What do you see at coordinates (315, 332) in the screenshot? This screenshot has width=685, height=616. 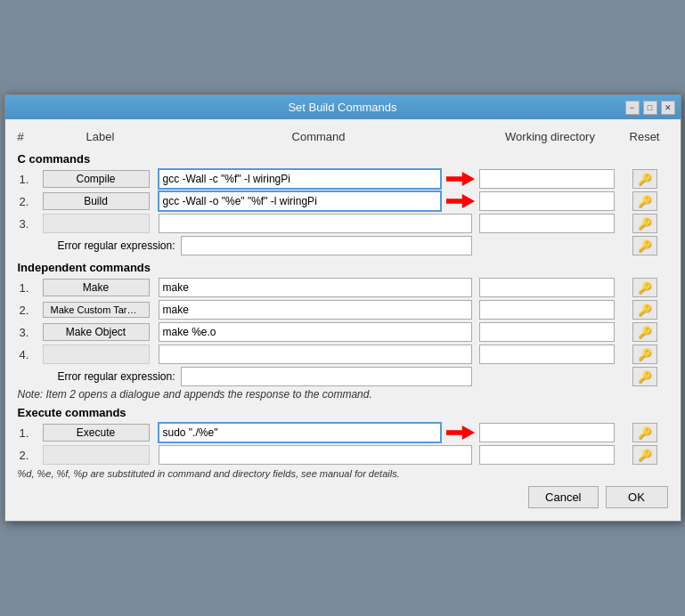 I see `ind-row-3-cmd-input` at bounding box center [315, 332].